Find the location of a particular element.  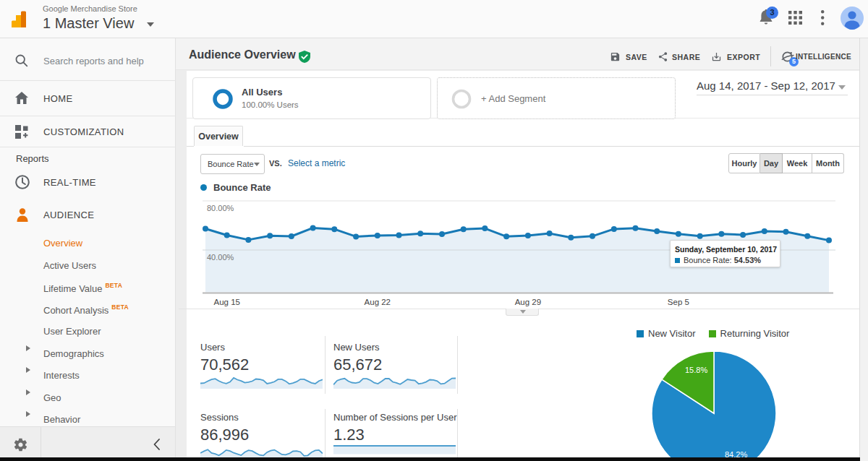

svg-text: 15.8% is located at coordinates (696, 370).